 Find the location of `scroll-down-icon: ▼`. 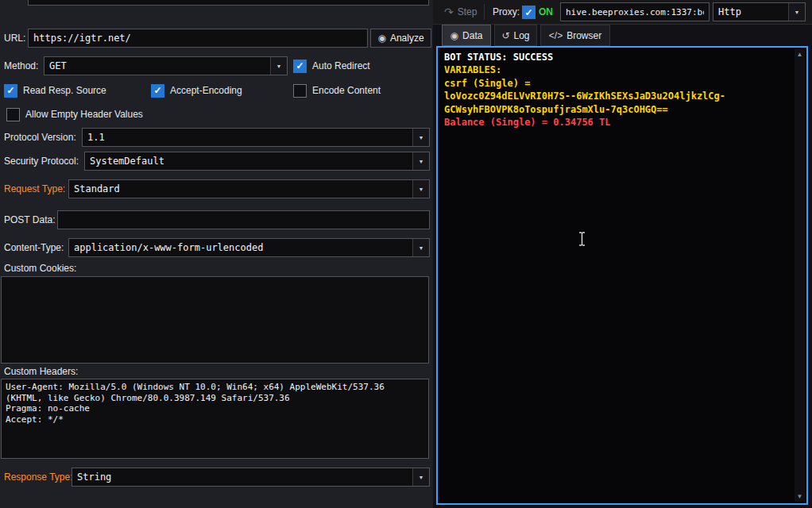

scroll-down-icon: ▼ is located at coordinates (799, 497).